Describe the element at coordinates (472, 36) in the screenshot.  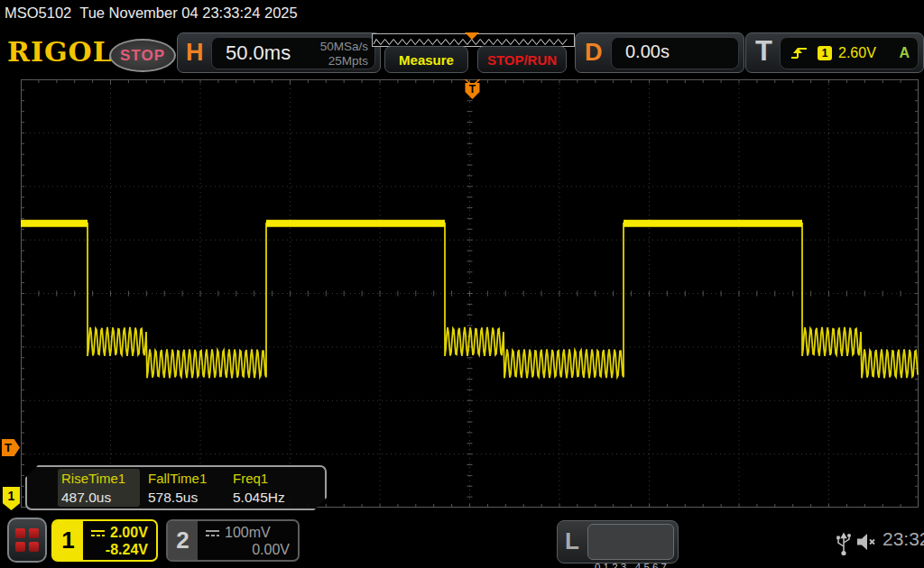
I see `preview-trigger-marker-icon` at that location.